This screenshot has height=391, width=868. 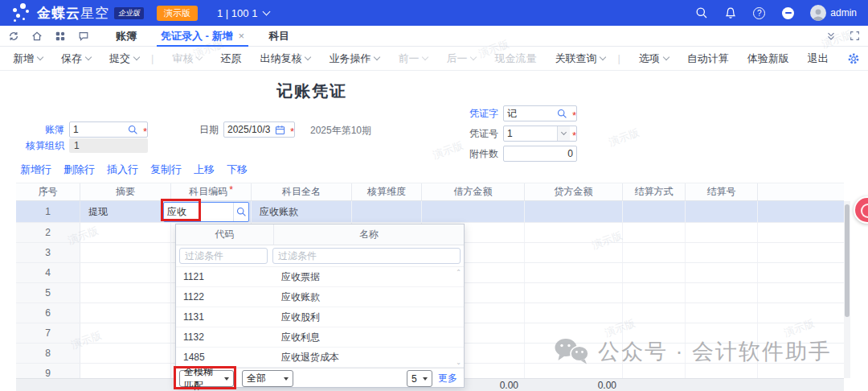 What do you see at coordinates (759, 13) in the screenshot?
I see `help-icon: ?` at bounding box center [759, 13].